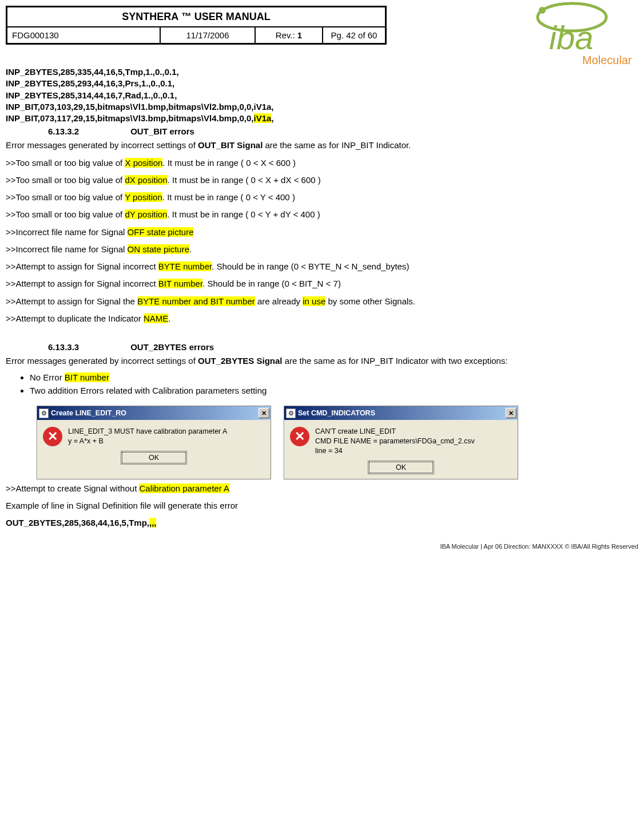 The image size is (644, 825). I want to click on error-bit-number: >>Attempt to assign for Signal incorrect…, so click(322, 284).